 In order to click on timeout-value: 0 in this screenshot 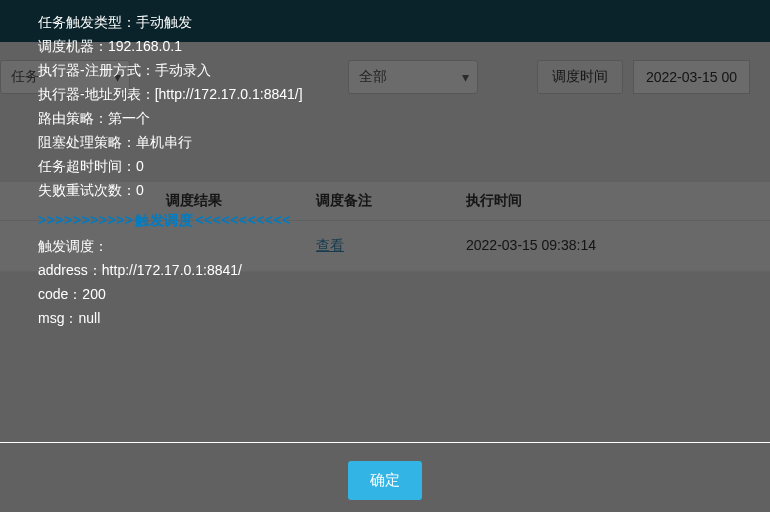, I will do `click(140, 166)`.